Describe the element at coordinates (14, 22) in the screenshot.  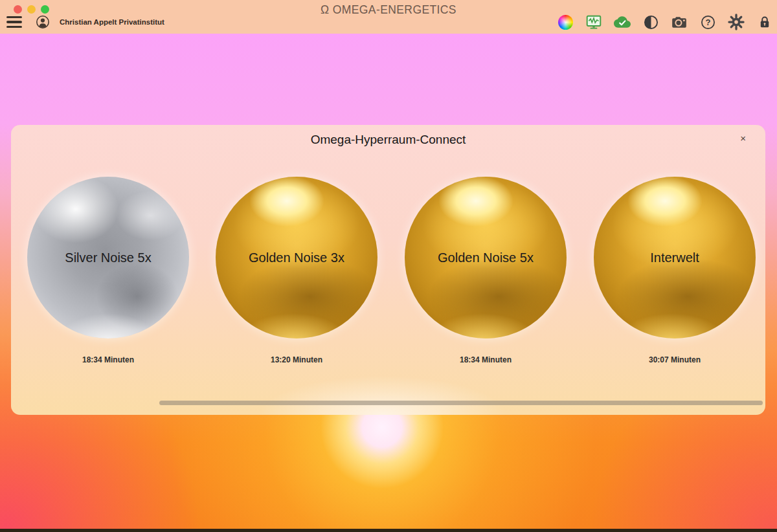
I see `hamburger-menu-icon` at that location.